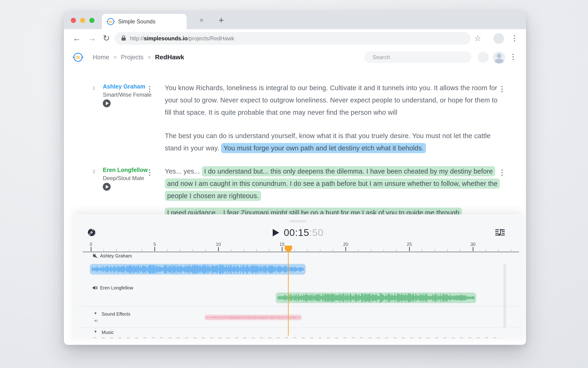 The image size is (588, 368). I want to click on breadcrumb-item-projects: Projects, so click(132, 57).